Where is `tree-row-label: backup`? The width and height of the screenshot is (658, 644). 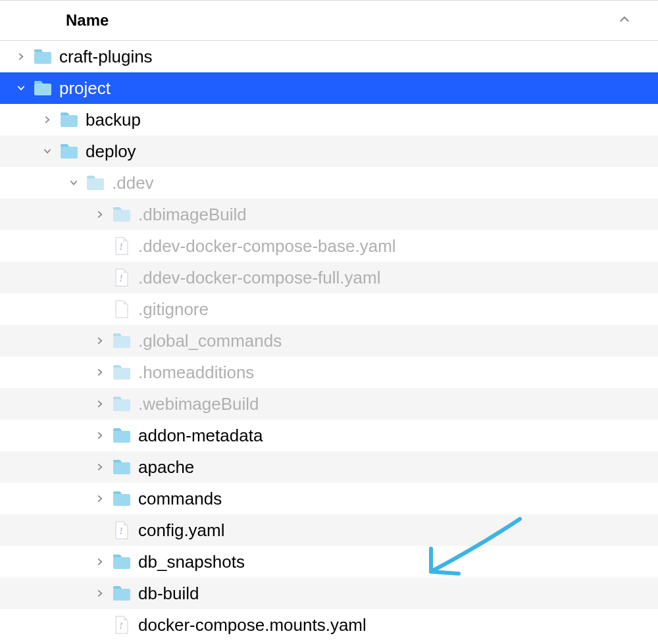
tree-row-label: backup is located at coordinates (113, 120).